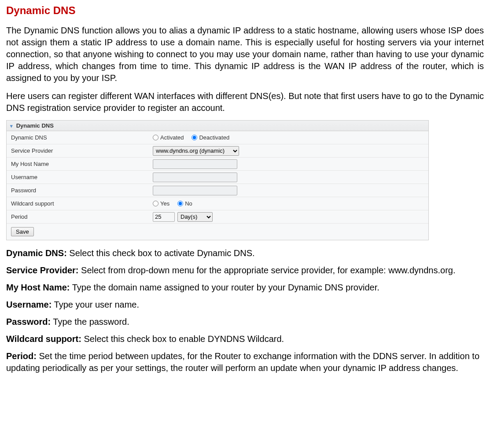 This screenshot has width=490, height=448. What do you see at coordinates (35, 126) in the screenshot?
I see `panel-title: Dynamic DNS` at bounding box center [35, 126].